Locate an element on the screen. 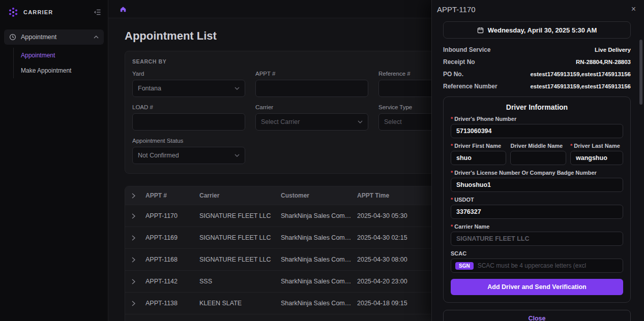 This screenshot has height=321, width=644. cell-appt: APPT-1138 is located at coordinates (172, 303).